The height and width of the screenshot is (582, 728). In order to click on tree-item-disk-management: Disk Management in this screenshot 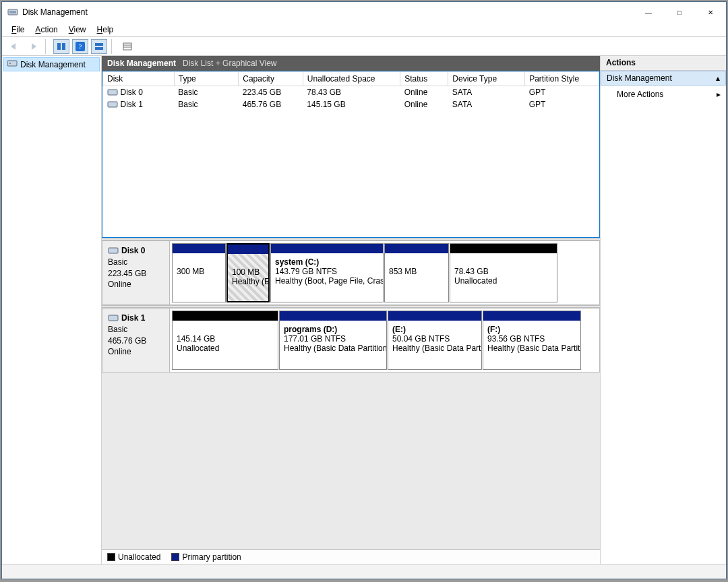, I will do `click(51, 65)`.